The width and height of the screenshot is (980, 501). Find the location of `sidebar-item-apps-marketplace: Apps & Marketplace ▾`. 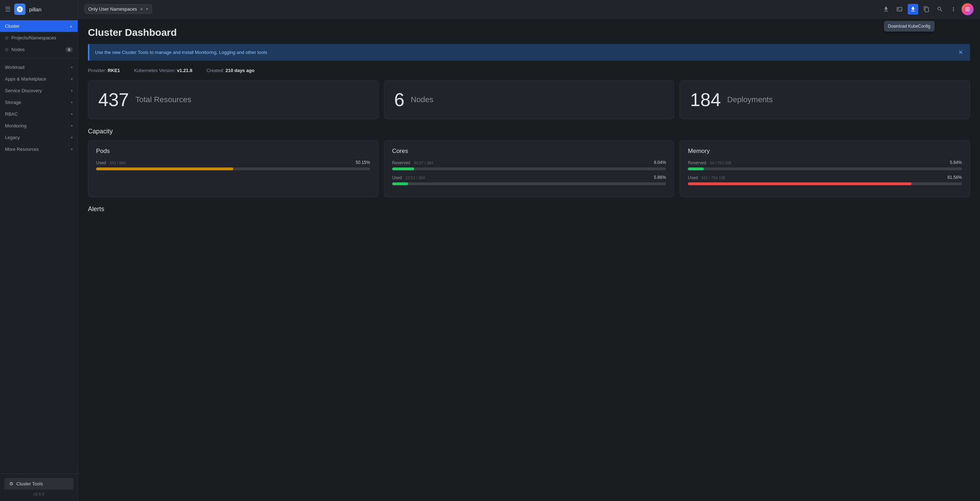

sidebar-item-apps-marketplace: Apps & Marketplace ▾ is located at coordinates (39, 79).